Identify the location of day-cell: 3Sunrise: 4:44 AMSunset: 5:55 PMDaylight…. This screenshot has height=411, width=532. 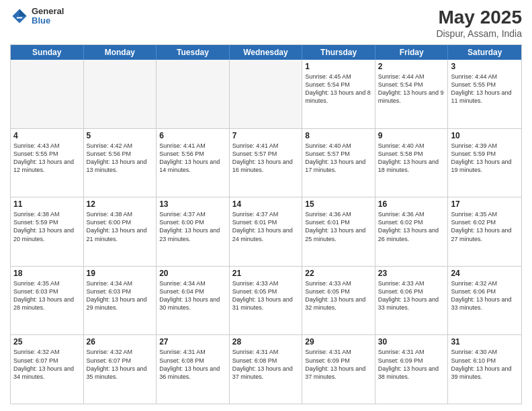
(485, 94).